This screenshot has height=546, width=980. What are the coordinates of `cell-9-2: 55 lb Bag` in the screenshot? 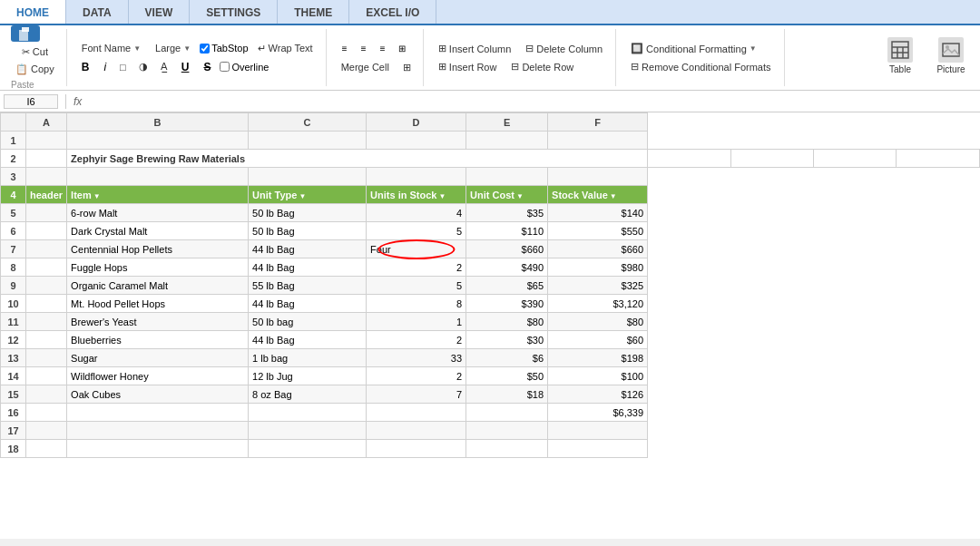 It's located at (308, 286).